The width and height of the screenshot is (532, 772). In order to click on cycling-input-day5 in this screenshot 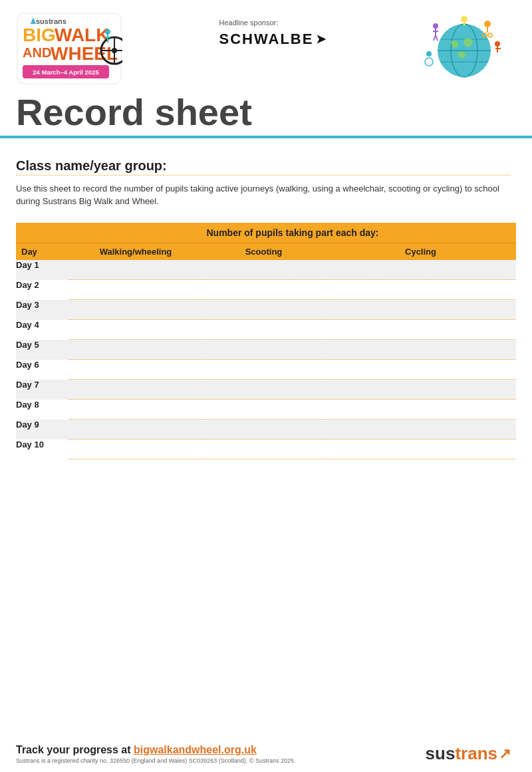, I will do `click(420, 354)`.